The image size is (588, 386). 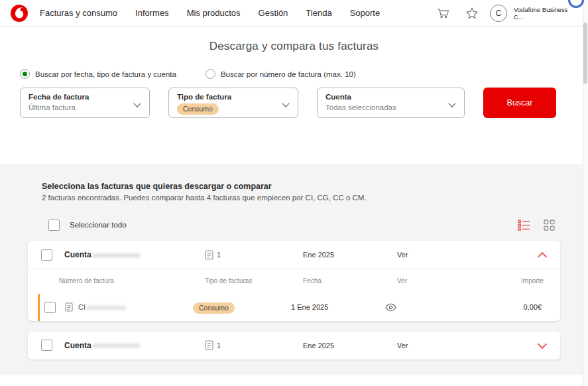 I want to click on grid-view-icon, so click(x=549, y=225).